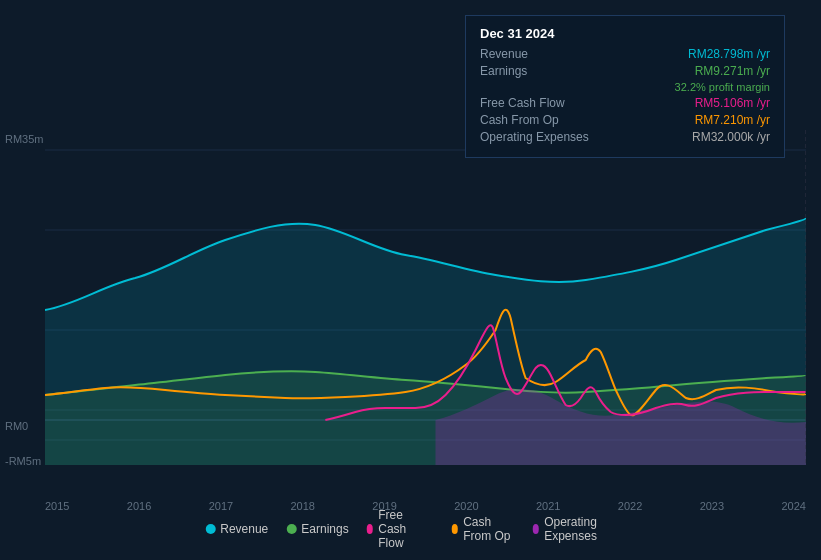  I want to click on tooltip-row-cashop: Cash From Op RM7.210m /yr, so click(625, 120).